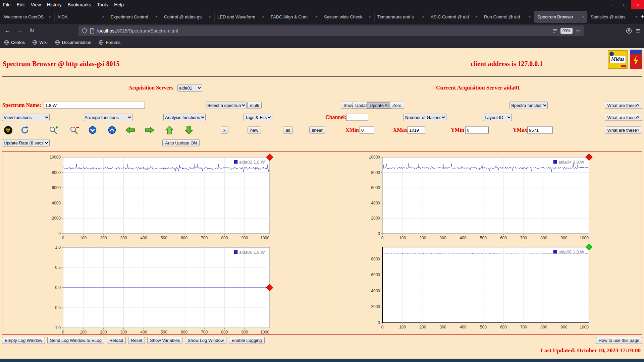 This screenshot has width=644, height=362. Describe the element at coordinates (454, 17) in the screenshot. I see `browser-tab: ASIC Control @ aid×` at that location.